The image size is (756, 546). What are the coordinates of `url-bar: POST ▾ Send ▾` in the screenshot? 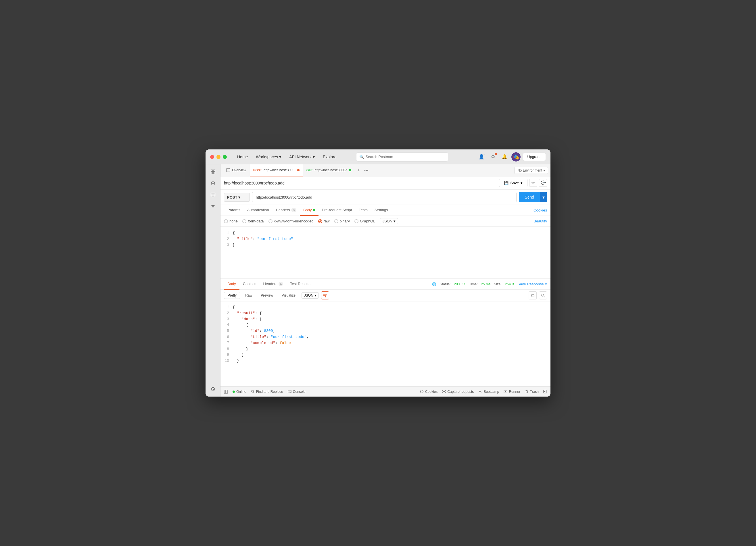 It's located at (385, 197).